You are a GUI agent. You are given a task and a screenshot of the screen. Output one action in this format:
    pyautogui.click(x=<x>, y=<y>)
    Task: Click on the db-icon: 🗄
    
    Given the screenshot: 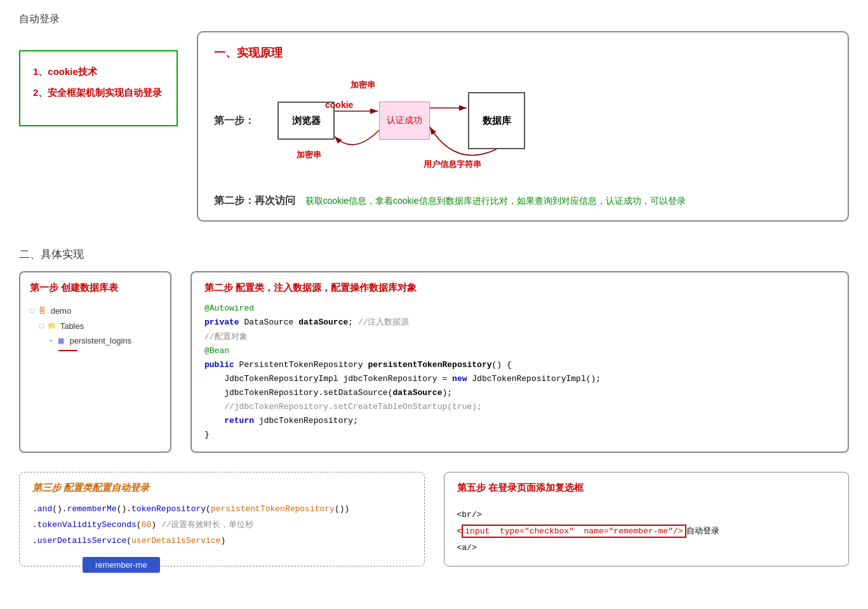 What is the action you would take?
    pyautogui.click(x=43, y=311)
    